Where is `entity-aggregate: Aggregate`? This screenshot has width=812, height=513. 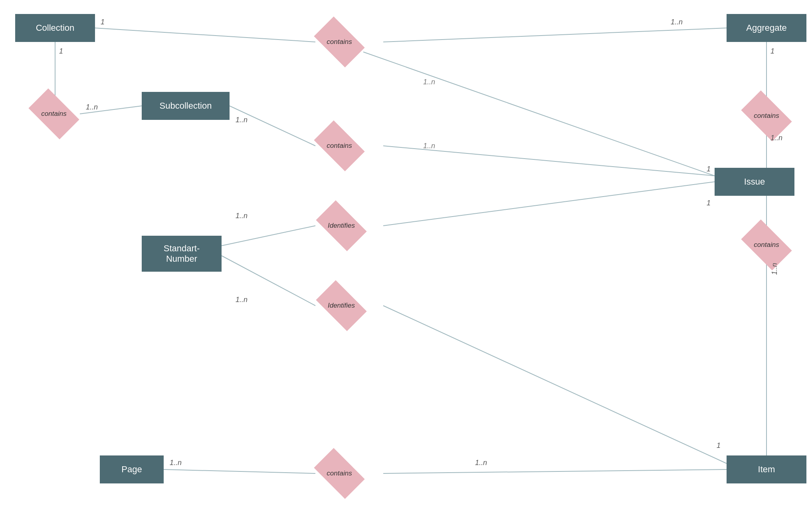 entity-aggregate: Aggregate is located at coordinates (766, 28).